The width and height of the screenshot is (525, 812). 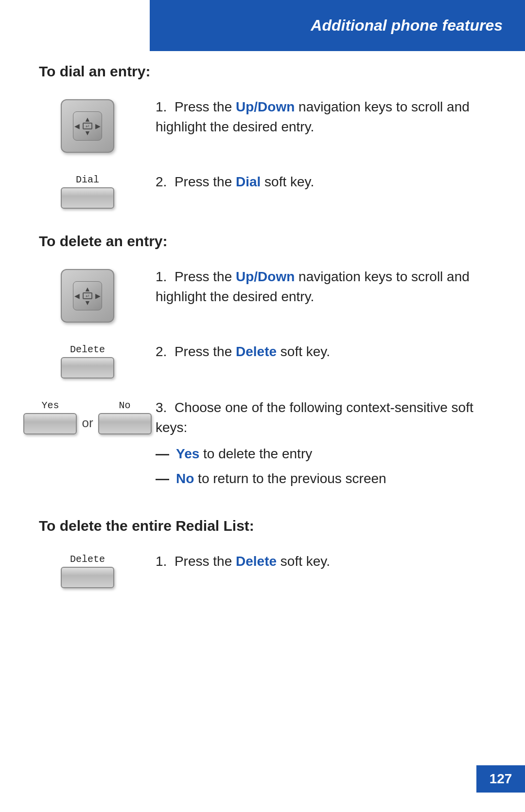 What do you see at coordinates (88, 349) in the screenshot?
I see `delete-key-label: Delete` at bounding box center [88, 349].